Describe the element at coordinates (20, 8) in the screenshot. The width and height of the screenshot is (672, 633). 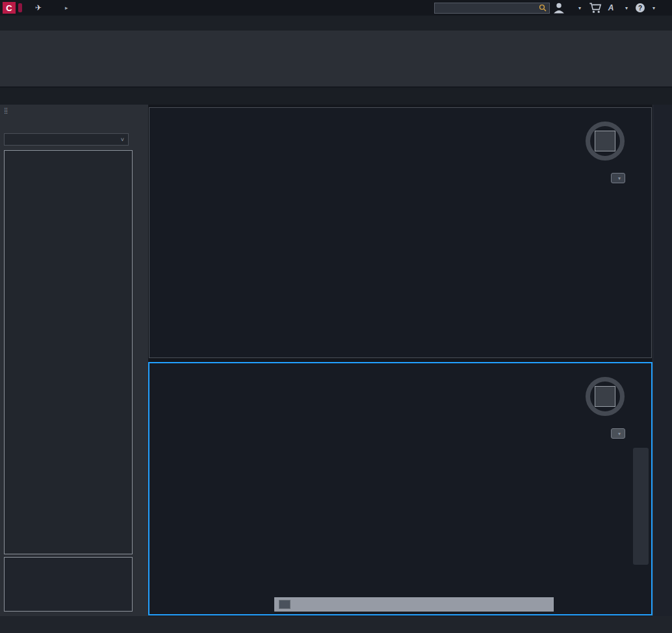
I see `app-logo-badge` at that location.